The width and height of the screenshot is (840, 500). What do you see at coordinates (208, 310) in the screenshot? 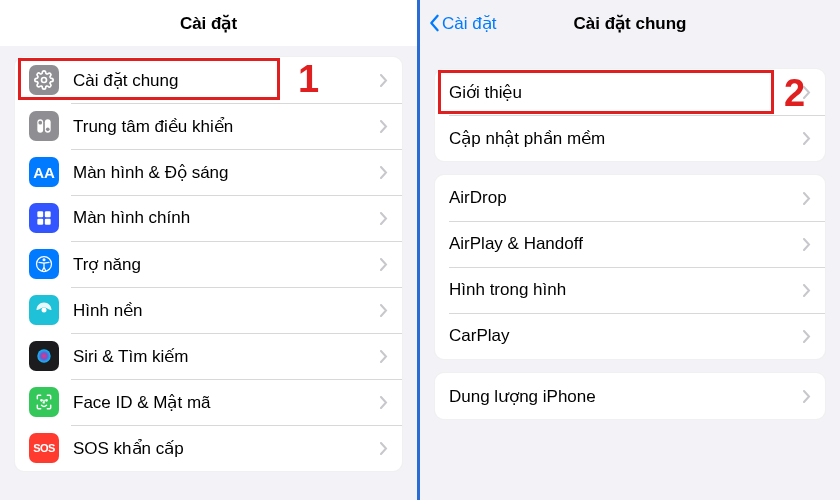
I see `row-wallpaper: Hình nền` at bounding box center [208, 310].